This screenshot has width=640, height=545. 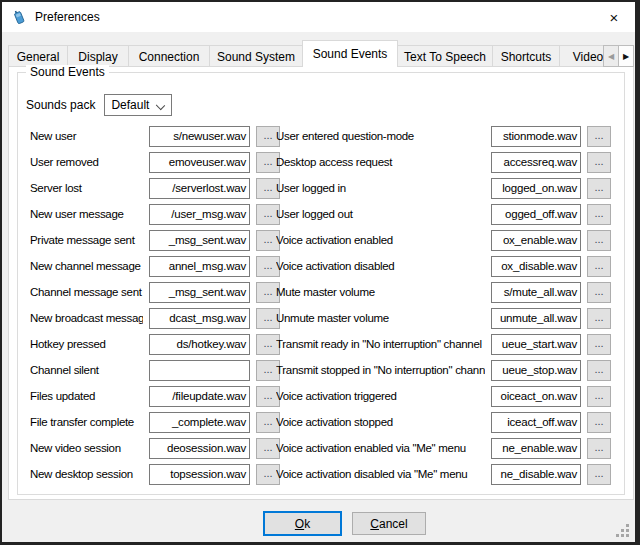 I want to click on sound-file-input: topsession.wav, so click(x=200, y=474).